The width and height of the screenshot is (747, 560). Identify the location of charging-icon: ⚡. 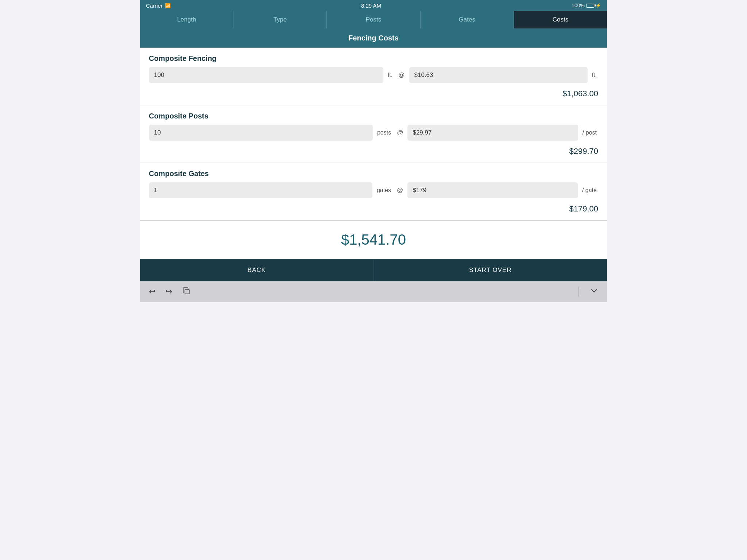
(598, 5).